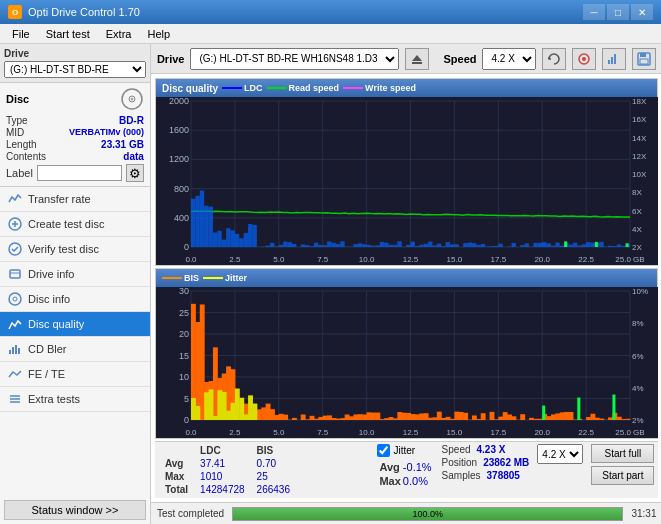 The image size is (661, 524). I want to click on app-title: Opti Drive Control 1.70, so click(84, 12).